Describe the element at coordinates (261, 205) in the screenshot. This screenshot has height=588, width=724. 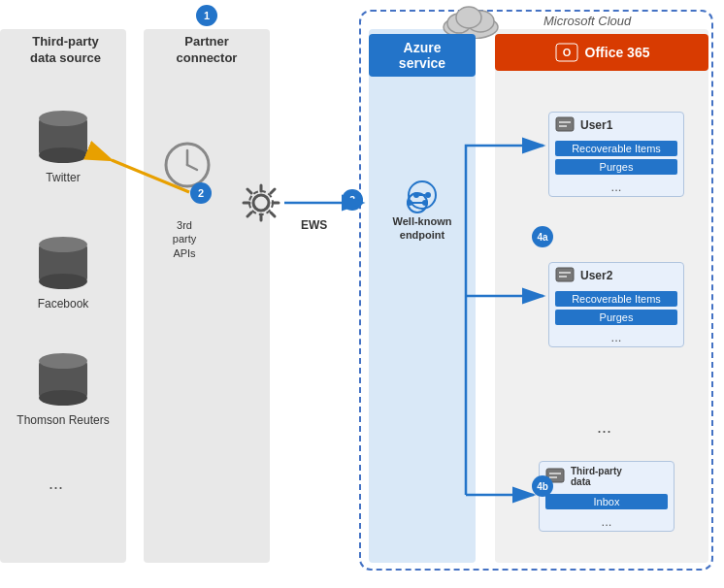
I see `gear-icon` at that location.